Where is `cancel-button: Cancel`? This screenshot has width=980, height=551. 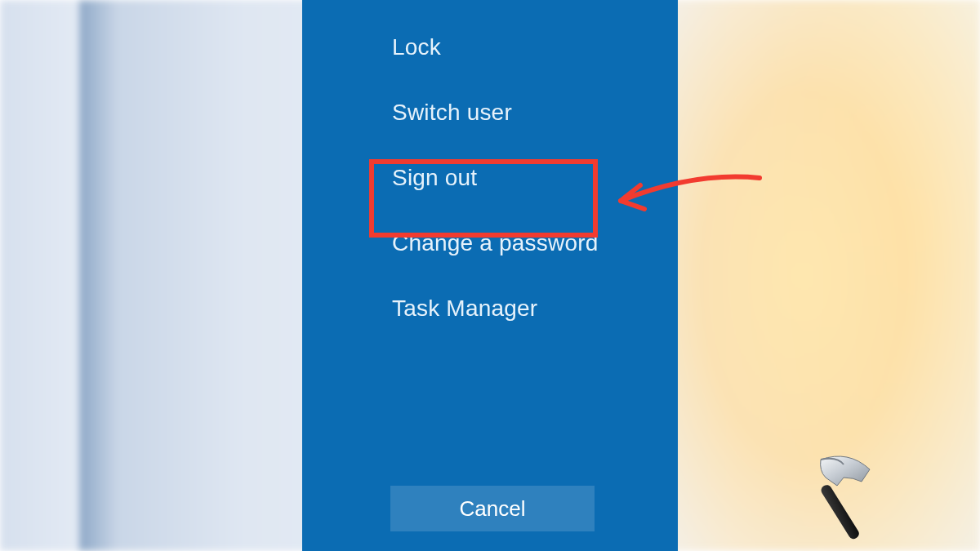 cancel-button: Cancel is located at coordinates (492, 509).